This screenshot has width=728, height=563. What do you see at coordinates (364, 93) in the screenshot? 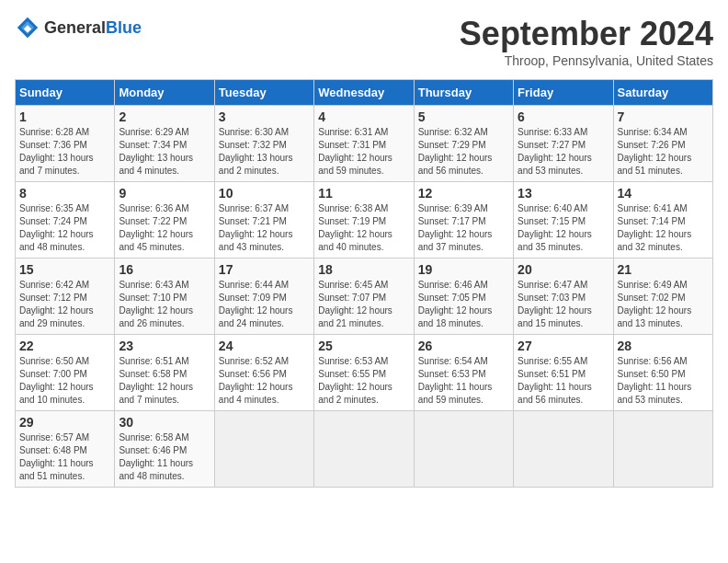
I see `calendar-header-row: SundayMondayTuesdayWednesdayThursdayFrid…` at bounding box center [364, 93].